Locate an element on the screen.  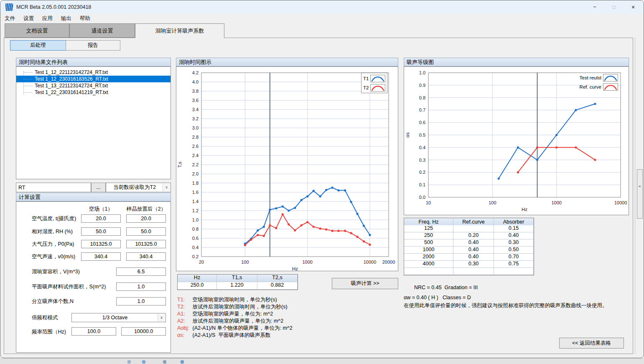
svg-text: 0.1 is located at coordinates (422, 185).